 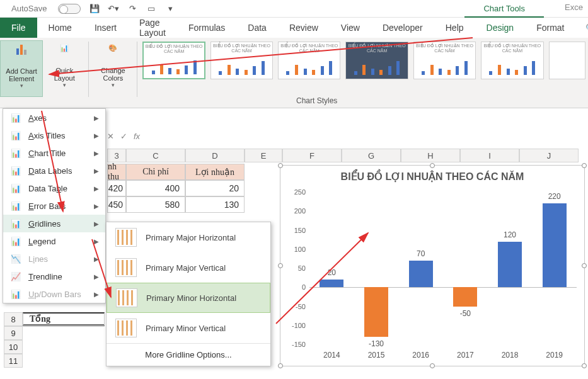 I want to click on menu-trendline: 📈Trendline▶, so click(x=54, y=276).